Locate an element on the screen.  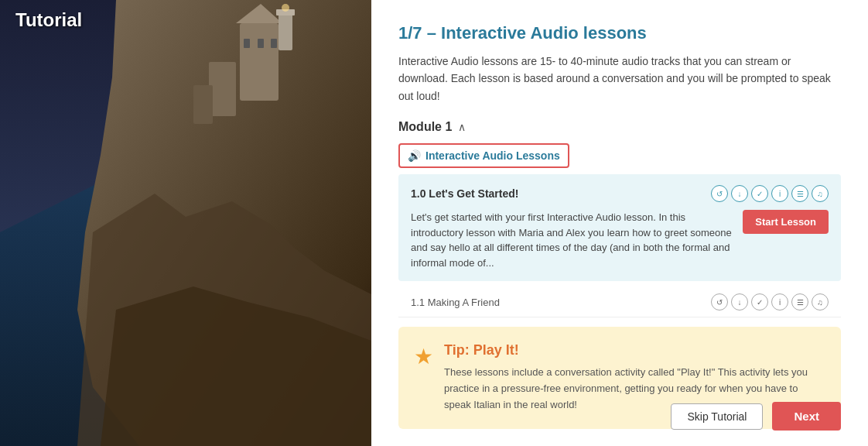
page-description: Interactive Audio lessons are 15- to 40-… is located at coordinates (620, 79).